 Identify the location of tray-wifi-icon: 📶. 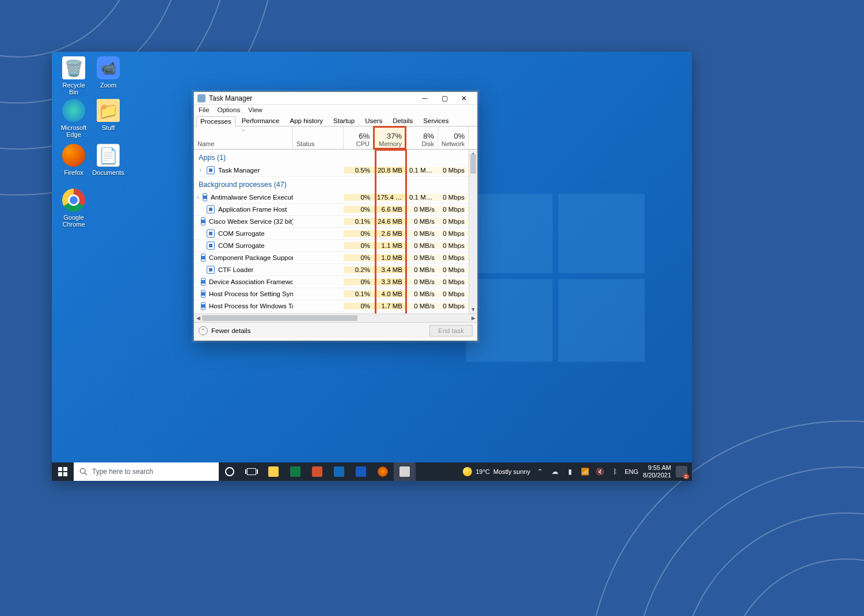
(585, 472).